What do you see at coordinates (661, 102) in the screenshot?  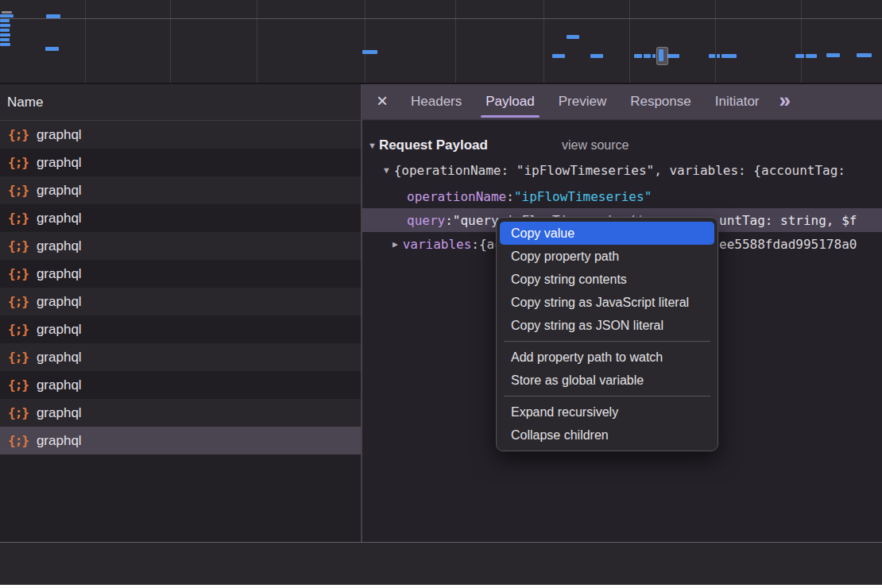 I see `tab-response: Response` at bounding box center [661, 102].